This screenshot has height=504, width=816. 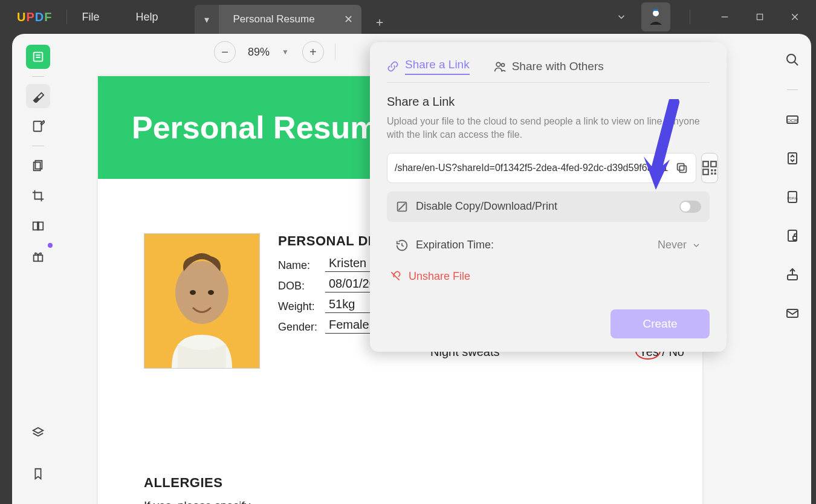 I want to click on gift-tool, so click(x=38, y=256).